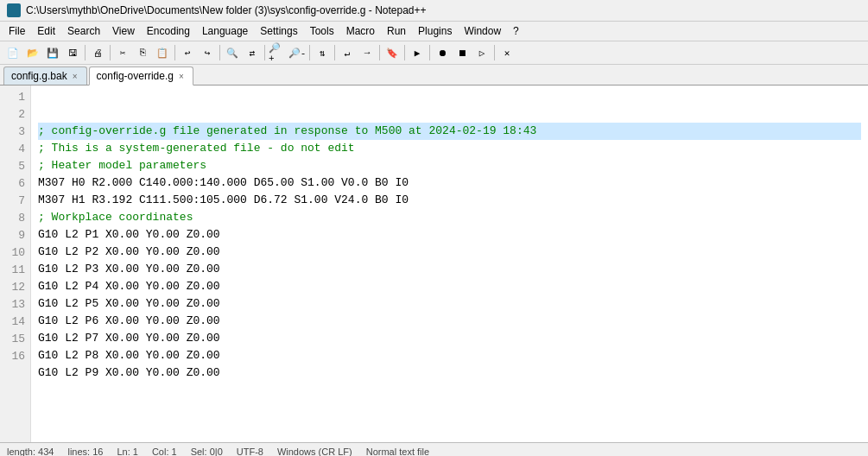 The width and height of the screenshot is (868, 456). Describe the element at coordinates (417, 53) in the screenshot. I see `run-toolbar-button: ▶` at that location.